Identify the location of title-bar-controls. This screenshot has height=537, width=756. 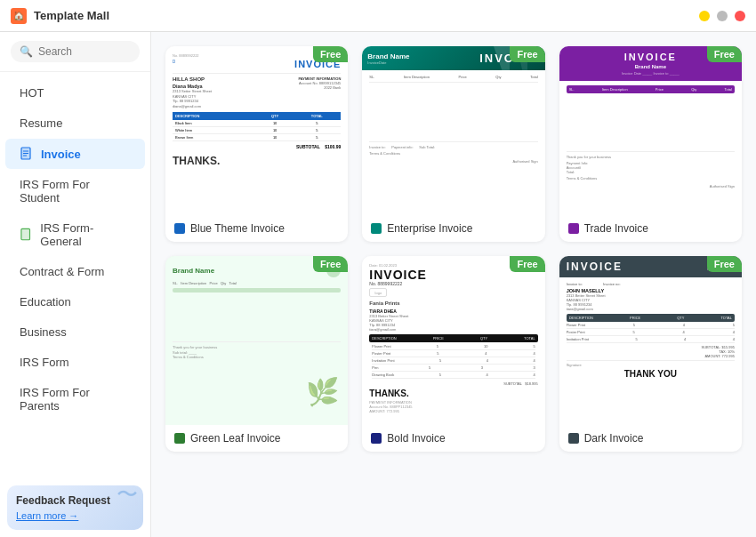
(722, 16).